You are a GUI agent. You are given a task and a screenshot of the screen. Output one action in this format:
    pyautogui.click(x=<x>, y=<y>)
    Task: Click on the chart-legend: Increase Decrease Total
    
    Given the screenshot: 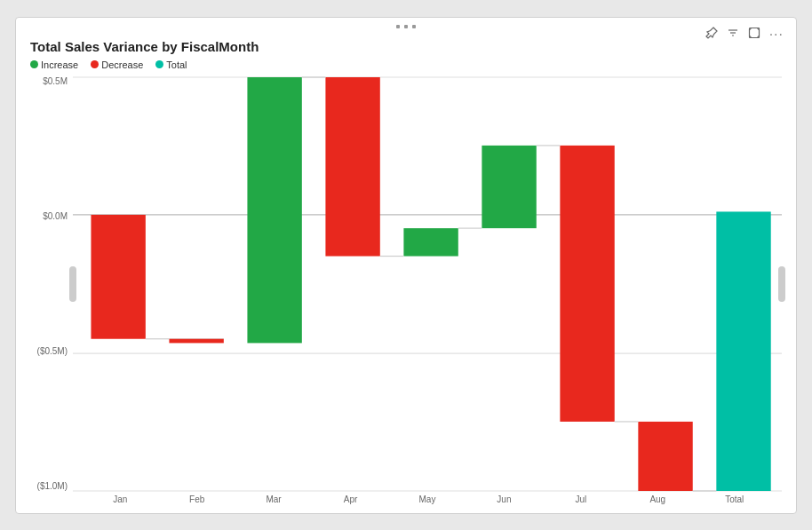 What is the action you would take?
    pyautogui.click(x=406, y=65)
    